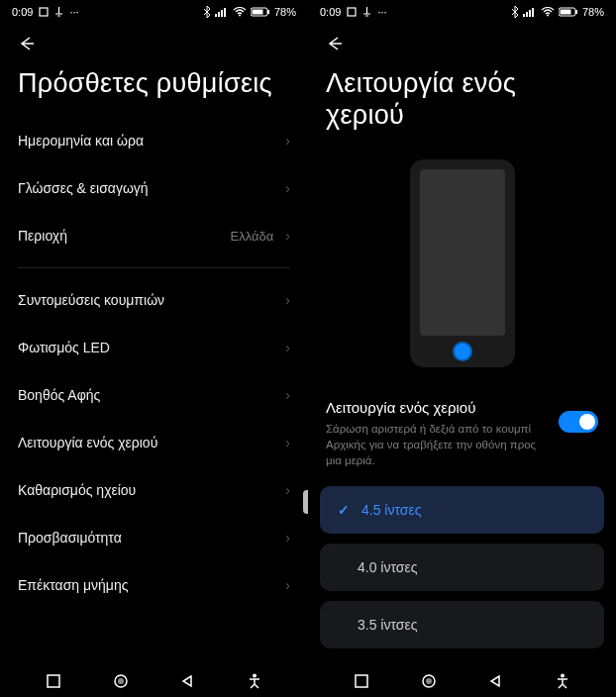 The height and width of the screenshot is (697, 616). Describe the element at coordinates (154, 490) in the screenshot. I see `row-speaker-clean: Καθαρισμός ηχείου ›` at that location.